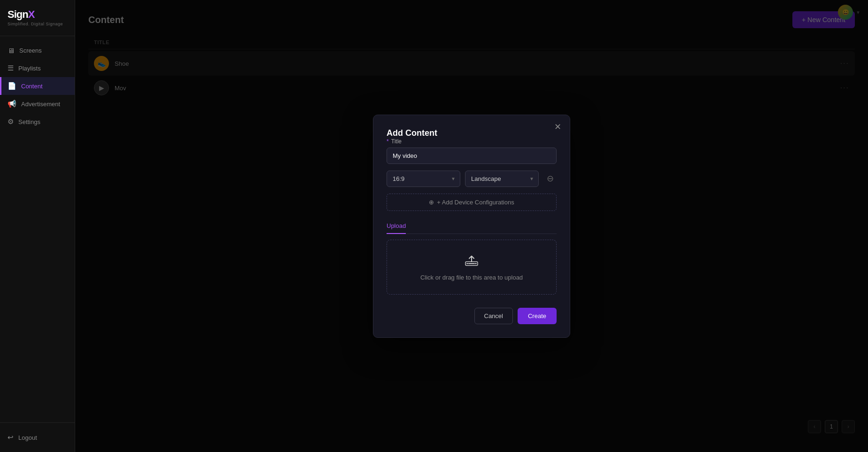  What do you see at coordinates (10, 68) in the screenshot?
I see `playlists-icon: ☰` at bounding box center [10, 68].